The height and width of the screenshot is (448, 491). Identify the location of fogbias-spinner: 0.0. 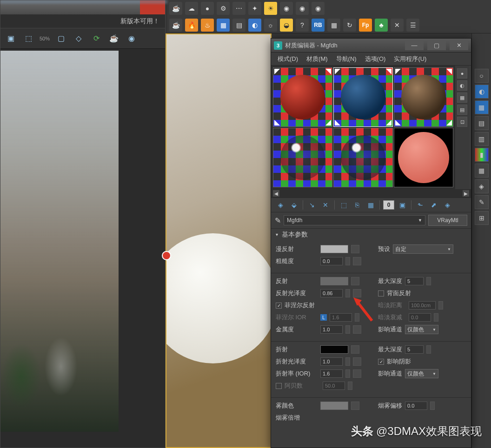
(416, 406).